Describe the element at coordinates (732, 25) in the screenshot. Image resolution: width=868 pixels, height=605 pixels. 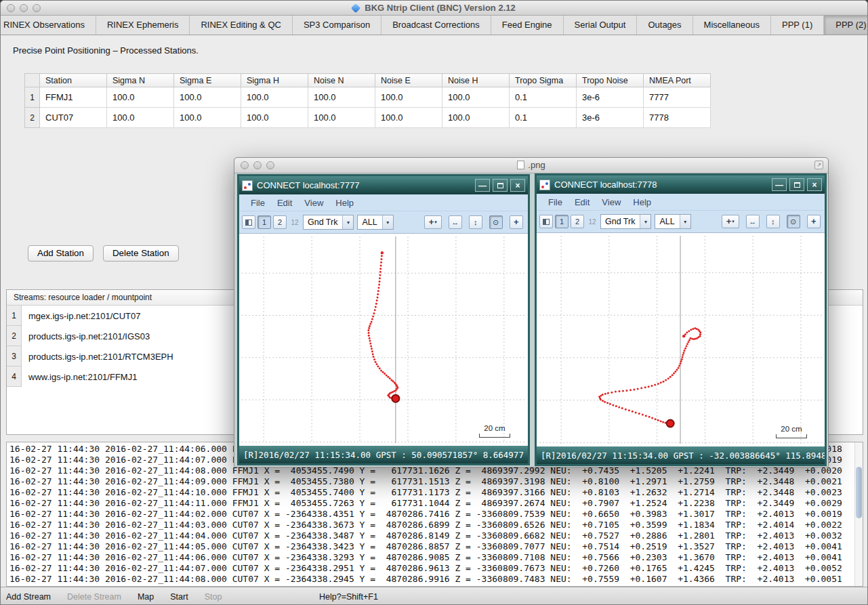
I see `tab-miscellaneous: Miscellaneous` at that location.